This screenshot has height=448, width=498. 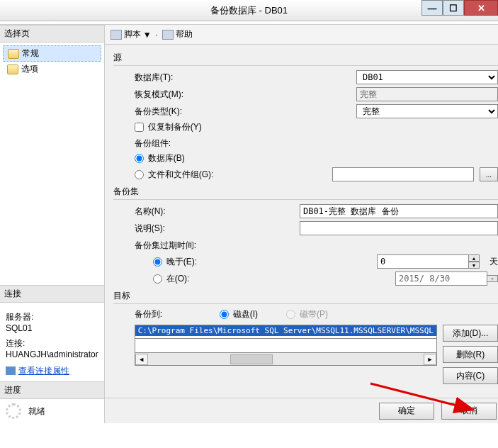 What do you see at coordinates (188, 112) in the screenshot?
I see `backup-type-label: 备份类型(K):` at bounding box center [188, 112].